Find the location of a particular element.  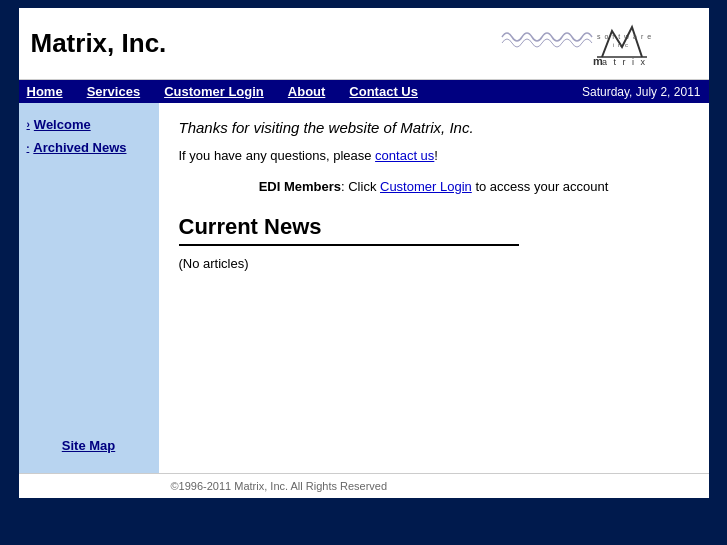

nav-services: Services is located at coordinates (114, 92).